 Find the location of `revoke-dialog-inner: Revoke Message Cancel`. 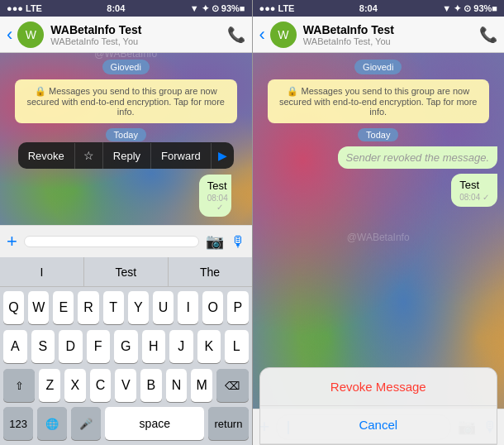

revoke-dialog-inner: Revoke Message Cancel is located at coordinates (378, 406).